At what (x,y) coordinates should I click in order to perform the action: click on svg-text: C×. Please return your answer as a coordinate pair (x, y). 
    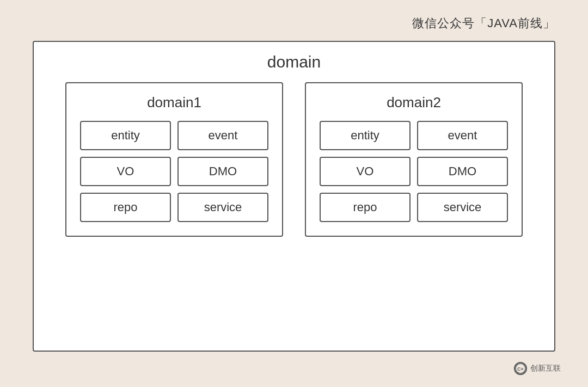
    Looking at the image, I should click on (520, 369).